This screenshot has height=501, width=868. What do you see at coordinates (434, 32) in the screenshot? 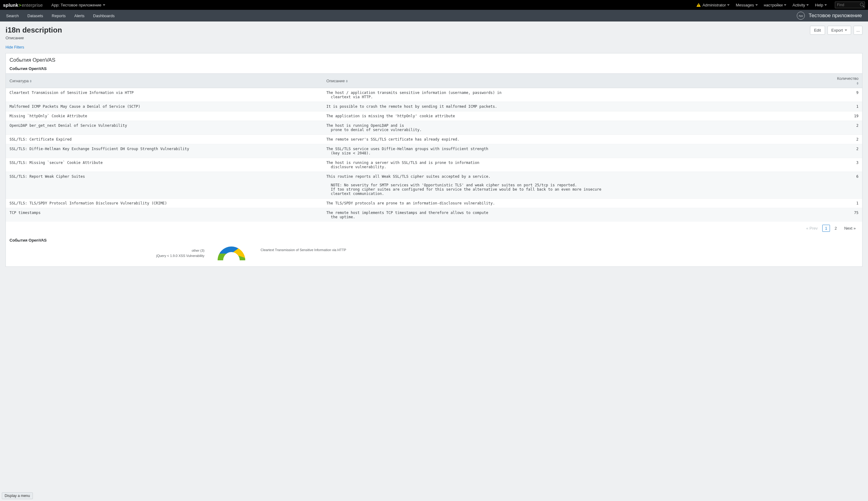
I see `page-header: i18n description Описание Edit Export ..…` at bounding box center [434, 32].